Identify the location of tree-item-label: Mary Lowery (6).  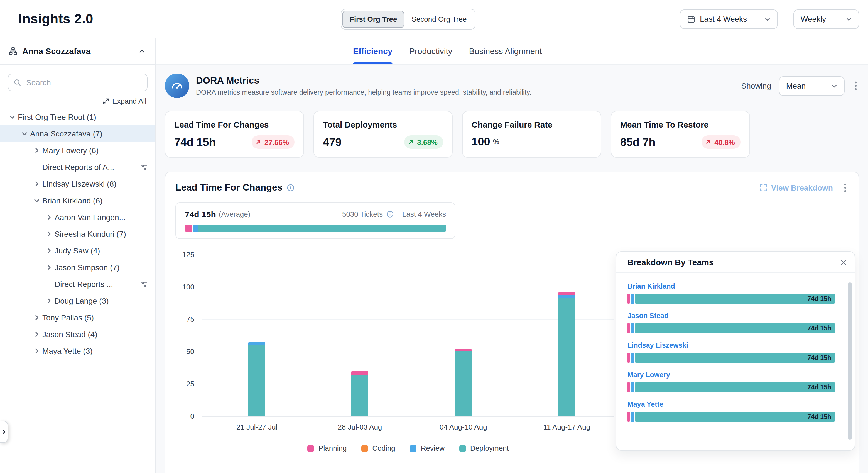
(70, 150).